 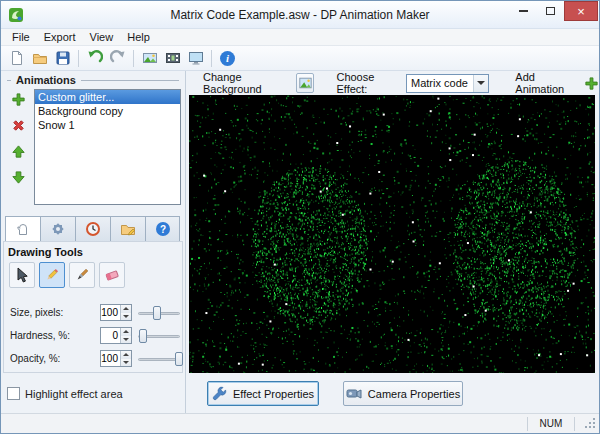 What do you see at coordinates (108, 125) in the screenshot?
I see `list-item: Snow 1` at bounding box center [108, 125].